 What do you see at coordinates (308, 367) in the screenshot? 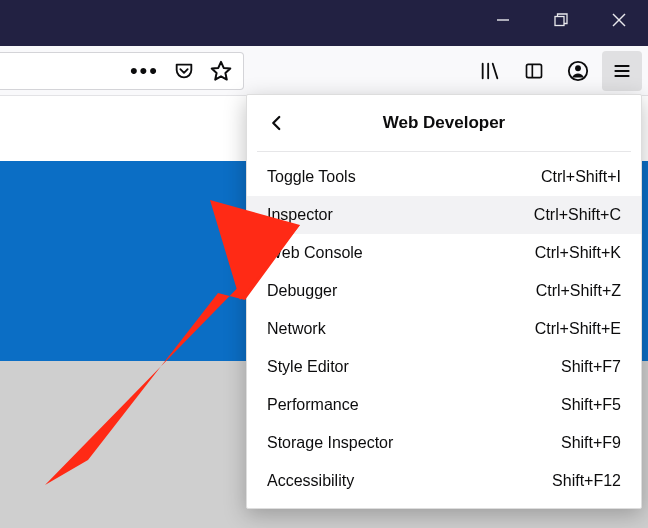
I see `submenu-item-label: Style Editor` at bounding box center [308, 367].